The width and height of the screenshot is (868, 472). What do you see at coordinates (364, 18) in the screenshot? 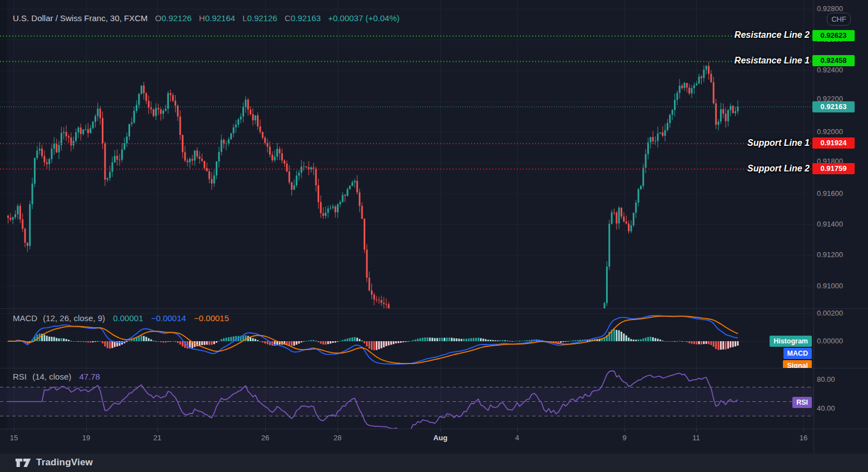
I see `change-value: +0.00037 (+0.04%)` at bounding box center [364, 18].